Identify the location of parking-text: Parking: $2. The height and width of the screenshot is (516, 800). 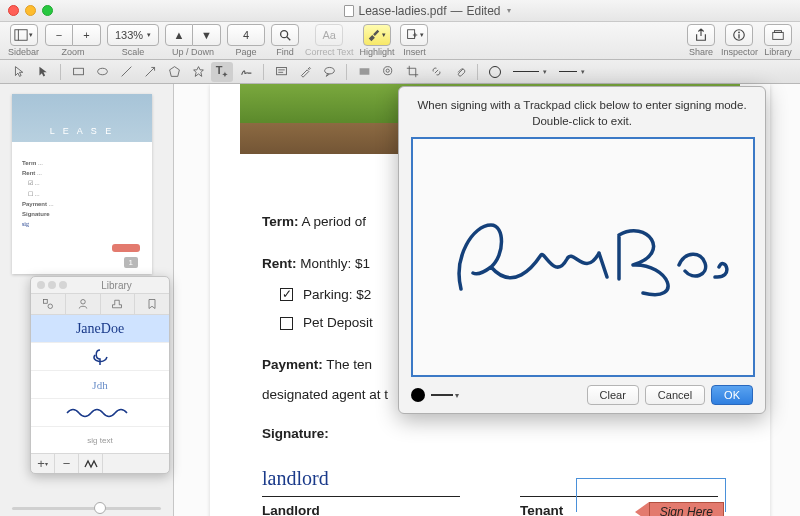
(337, 295).